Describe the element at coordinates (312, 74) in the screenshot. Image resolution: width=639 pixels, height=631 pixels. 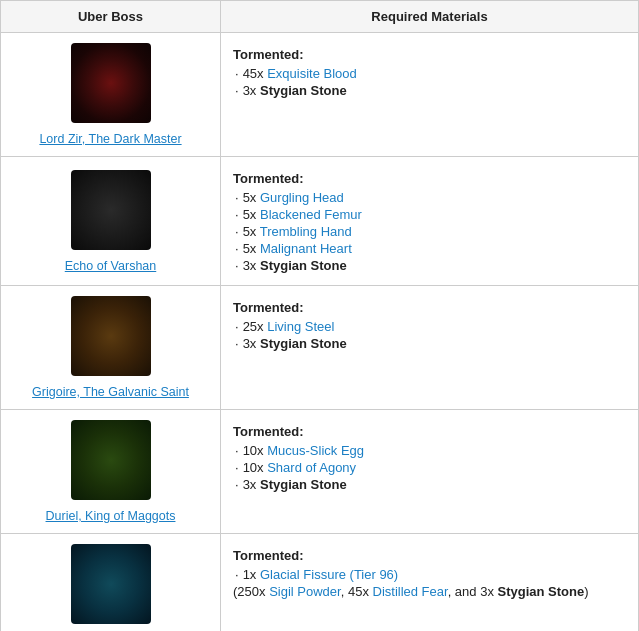
I see `material-link: Exquisite Blood` at that location.